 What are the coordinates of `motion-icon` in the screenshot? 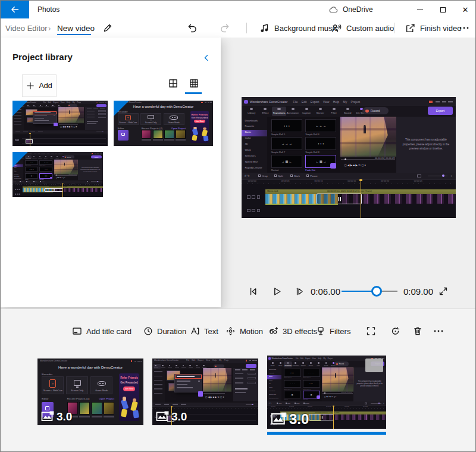 It's located at (231, 331).